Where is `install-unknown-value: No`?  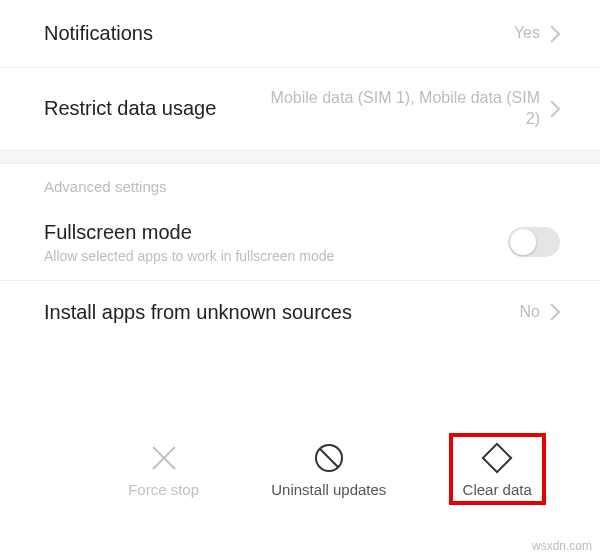 install-unknown-value: No is located at coordinates (530, 312).